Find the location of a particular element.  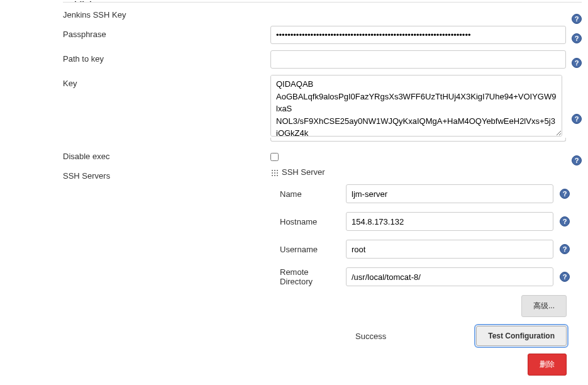

key-label: Key is located at coordinates (167, 82).